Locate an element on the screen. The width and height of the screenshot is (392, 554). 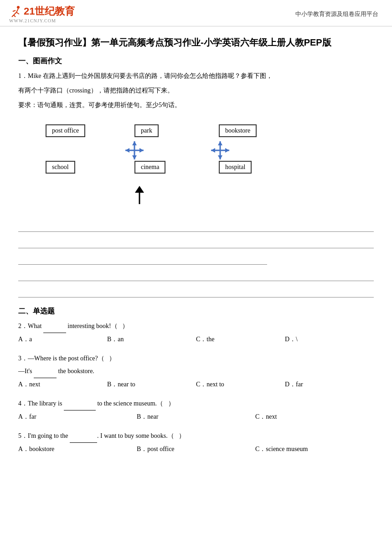
q3-optC: C．next to is located at coordinates (241, 385).